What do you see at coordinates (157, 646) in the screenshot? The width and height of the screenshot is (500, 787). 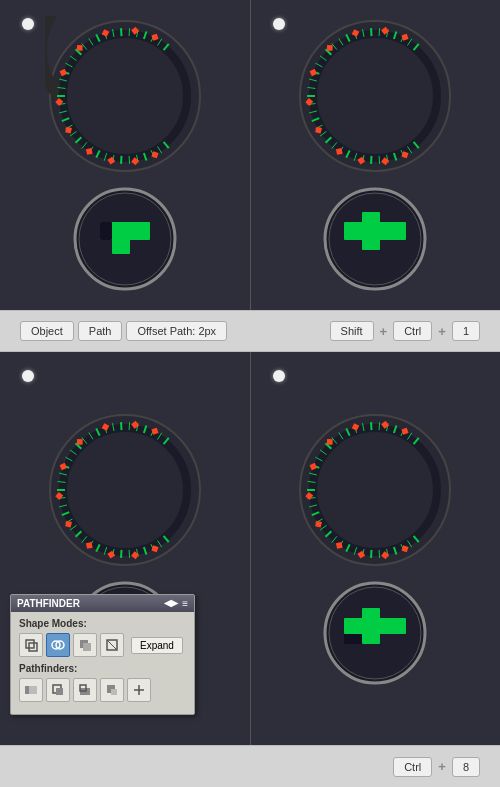 I see `expand-button: Expand` at bounding box center [157, 646].